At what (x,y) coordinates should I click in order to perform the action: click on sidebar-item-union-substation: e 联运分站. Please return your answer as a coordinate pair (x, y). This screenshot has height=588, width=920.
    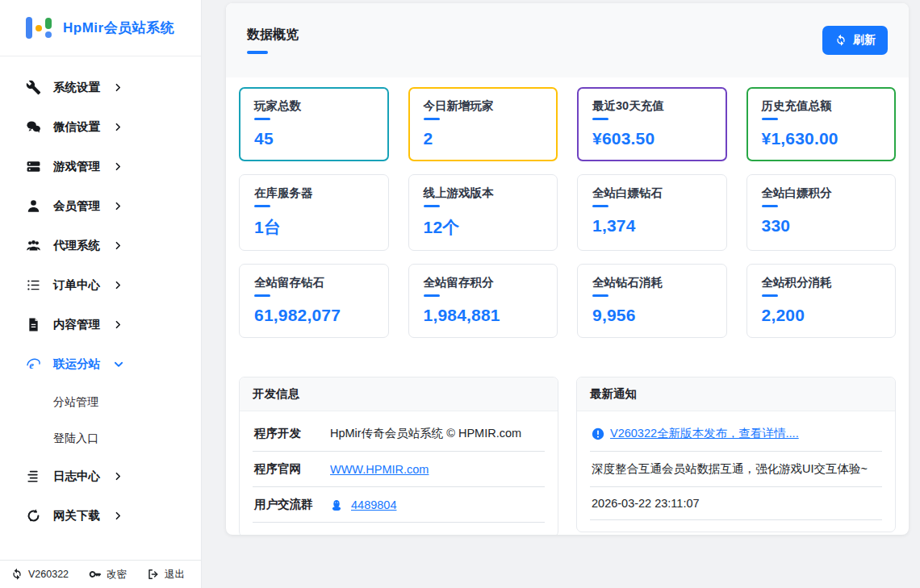
    Looking at the image, I should click on (100, 365).